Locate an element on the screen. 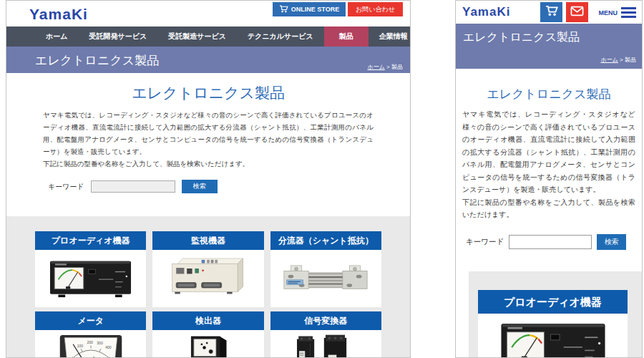 Image resolution: width=644 pixels, height=358 pixels. svg-text: 400 is located at coordinates (109, 348).